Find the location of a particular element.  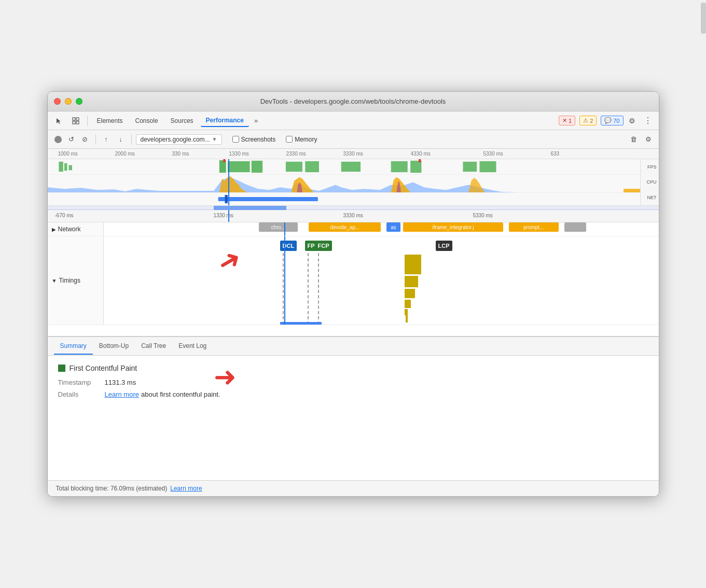

footer-learn-more-link: Learn more is located at coordinates (186, 488).